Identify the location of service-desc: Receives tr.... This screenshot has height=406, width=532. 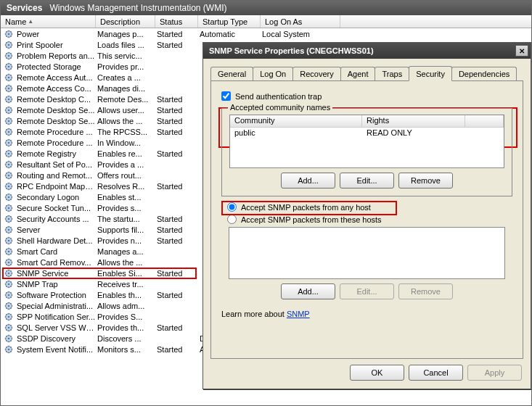
(126, 284).